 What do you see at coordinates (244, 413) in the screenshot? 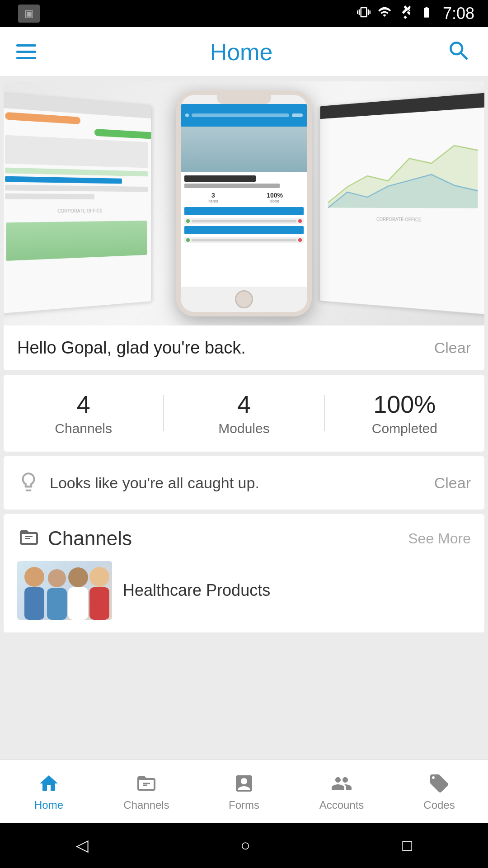
I see `stat-modules: 4 Modules` at bounding box center [244, 413].